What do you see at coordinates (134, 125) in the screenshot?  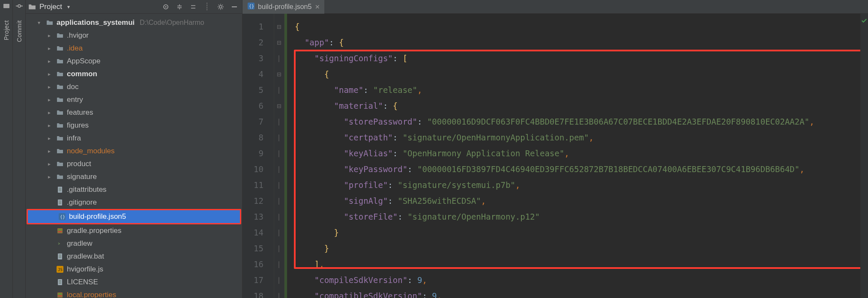 I see `tree-folder-figures: ▸figures` at bounding box center [134, 125].